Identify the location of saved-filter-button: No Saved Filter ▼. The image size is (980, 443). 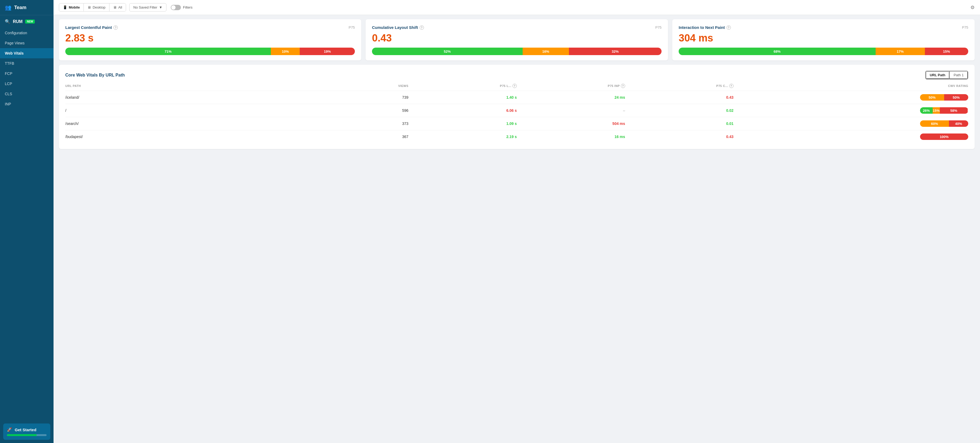
(148, 7).